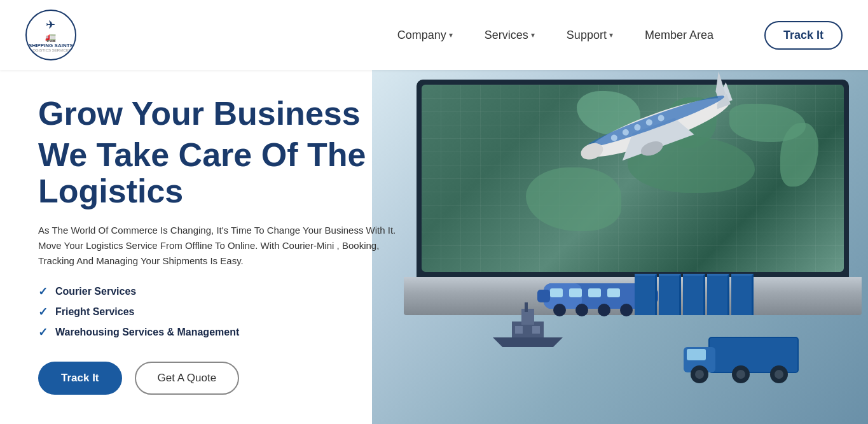  I want to click on checklist-item-1: ✓ Courier Services, so click(254, 292).